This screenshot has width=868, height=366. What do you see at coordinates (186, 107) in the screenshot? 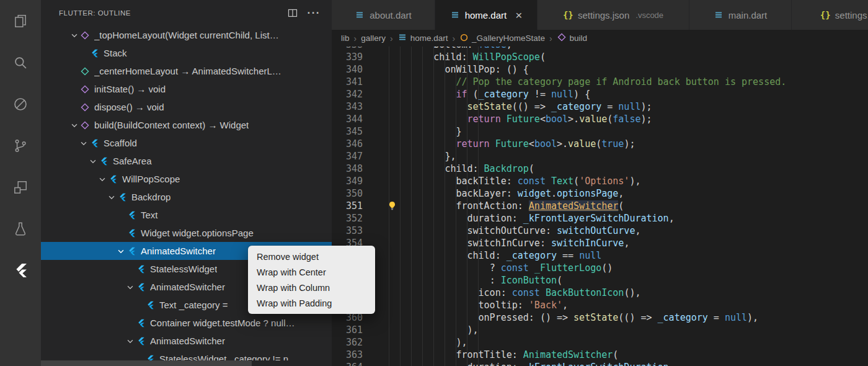
I see `outline-item: dispose() → void` at bounding box center [186, 107].